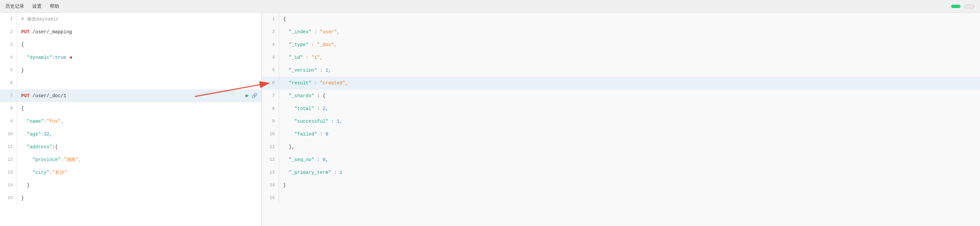  What do you see at coordinates (131, 121) in the screenshot?
I see `left-code-line: 9 "name":"fox",` at bounding box center [131, 121].